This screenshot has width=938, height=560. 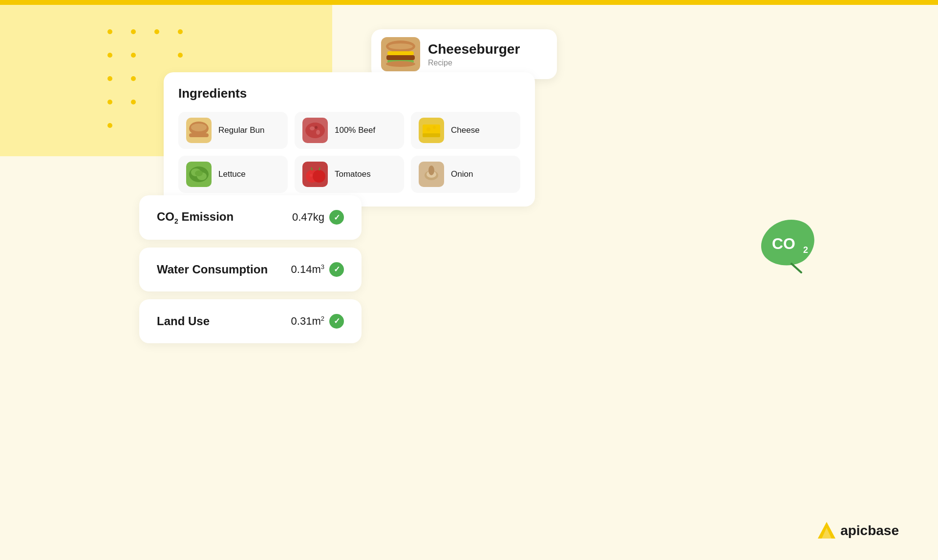 What do you see at coordinates (337, 270) in the screenshot?
I see `water-check-icon: ✓` at bounding box center [337, 270].